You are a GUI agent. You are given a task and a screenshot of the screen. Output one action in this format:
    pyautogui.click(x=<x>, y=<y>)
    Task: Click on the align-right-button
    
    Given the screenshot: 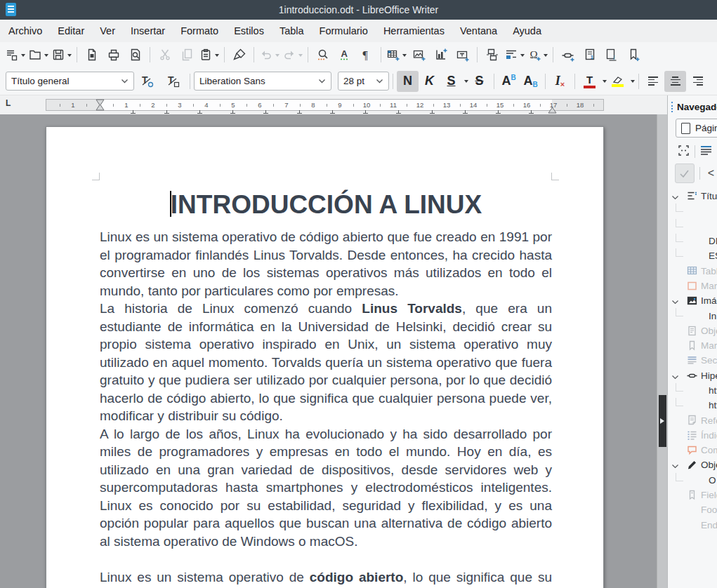 What is the action you would take?
    pyautogui.click(x=697, y=81)
    